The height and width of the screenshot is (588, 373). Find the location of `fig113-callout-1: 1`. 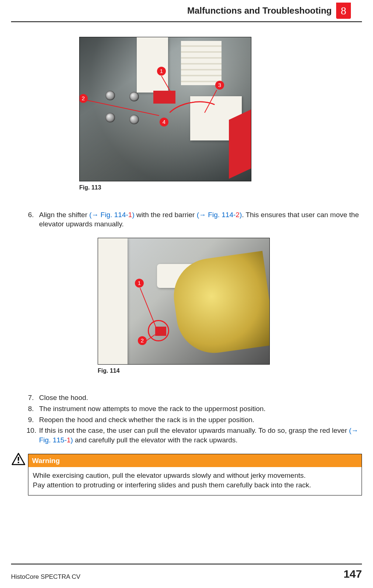

fig113-callout-1: 1 is located at coordinates (161, 71).